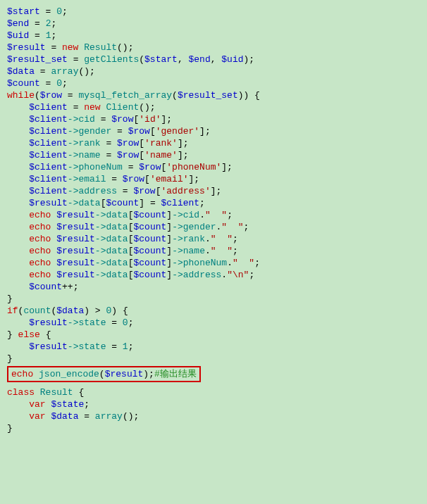 Image resolution: width=427 pixels, height=504 pixels. Describe the element at coordinates (206, 11) in the screenshot. I see `code-line: $start = 0;` at that location.